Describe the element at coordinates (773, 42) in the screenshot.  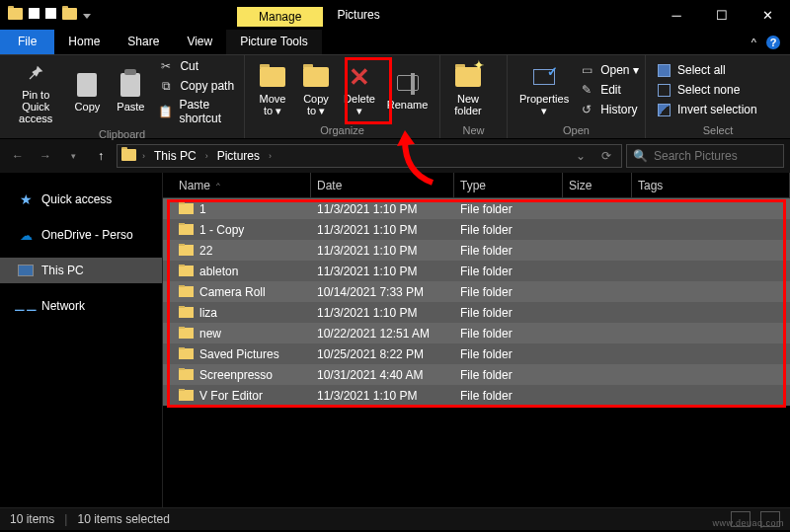
I see `help-icon: ?` at that location.